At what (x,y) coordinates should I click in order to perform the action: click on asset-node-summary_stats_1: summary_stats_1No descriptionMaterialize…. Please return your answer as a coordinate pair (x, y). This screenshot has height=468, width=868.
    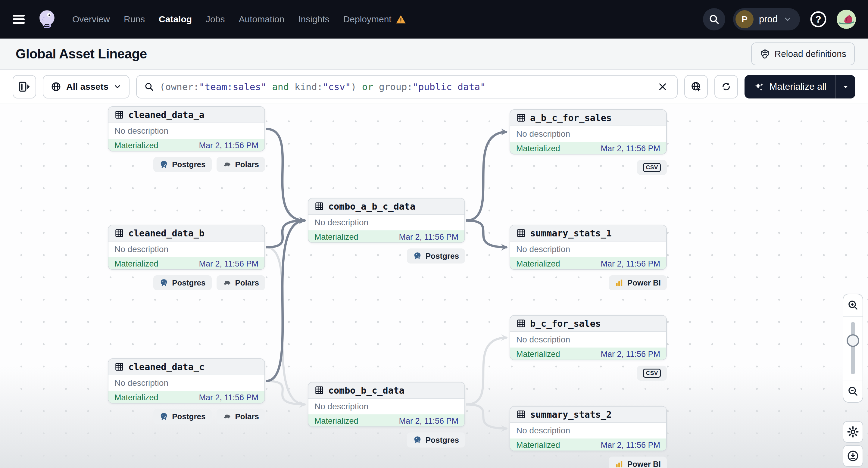
    Looking at the image, I should click on (588, 247).